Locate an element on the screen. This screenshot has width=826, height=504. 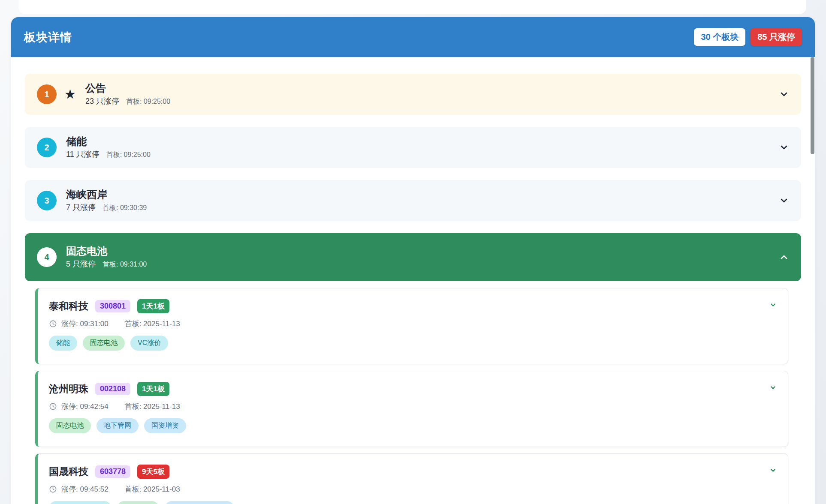
stock-meta: 涨停: 09:45:52 首板: 2025-11-03 is located at coordinates (413, 489).